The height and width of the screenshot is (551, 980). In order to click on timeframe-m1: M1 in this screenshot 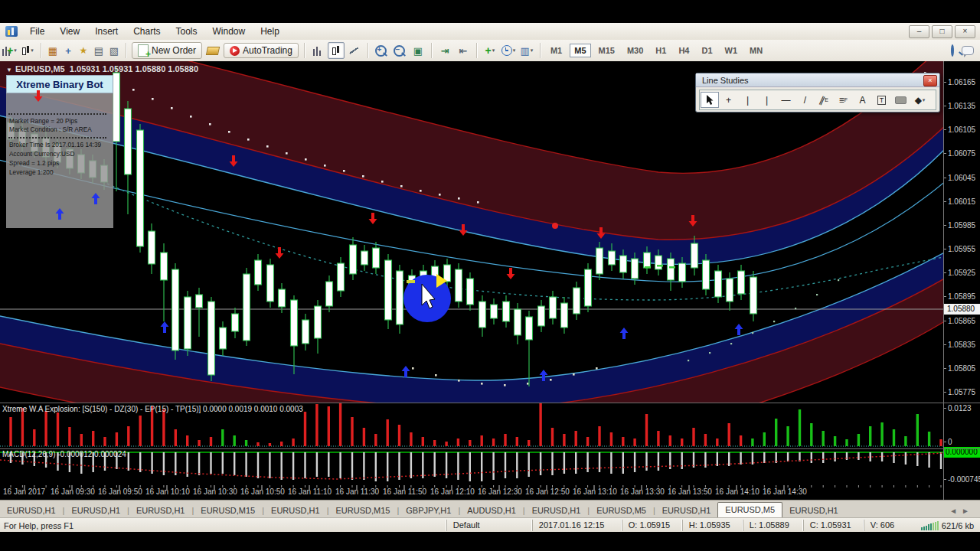, I will do `click(556, 51)`.